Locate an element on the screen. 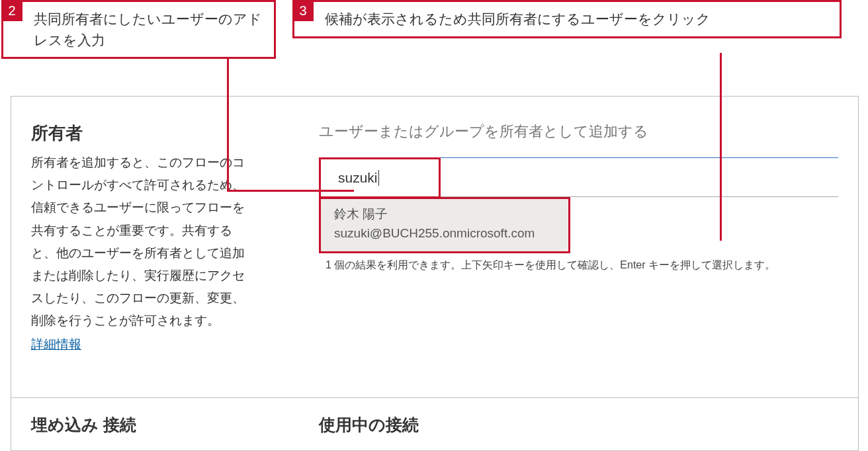 The height and width of the screenshot is (451, 868). typed-text-highlight: suzuki is located at coordinates (380, 178).